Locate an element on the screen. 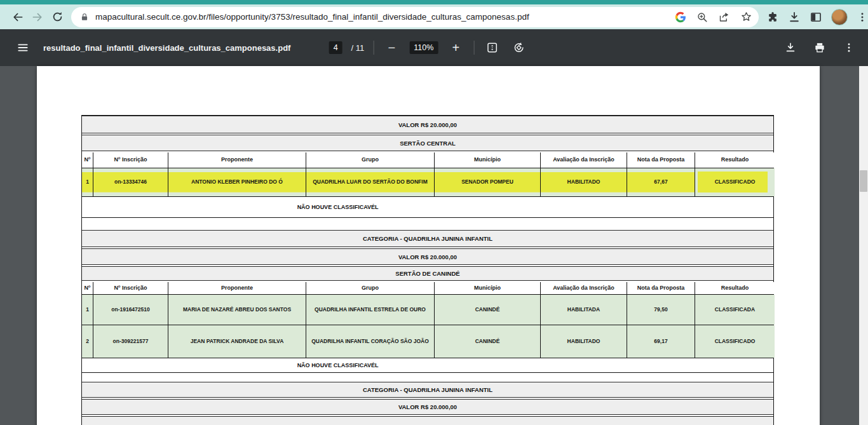 The image size is (868, 425). extensions-puzzle-icon is located at coordinates (773, 17).